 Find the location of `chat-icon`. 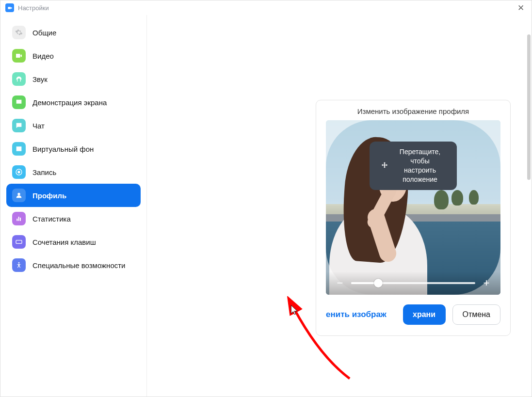

chat-icon is located at coordinates (19, 126).